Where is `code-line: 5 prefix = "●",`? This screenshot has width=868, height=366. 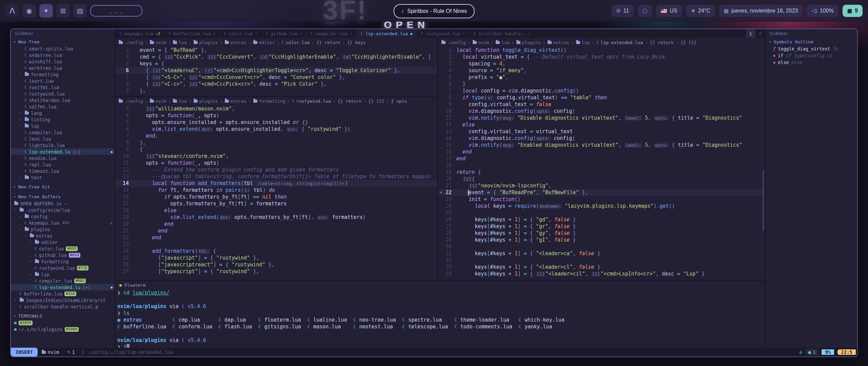 code-line: 5 prefix = "●", is located at coordinates (601, 77).